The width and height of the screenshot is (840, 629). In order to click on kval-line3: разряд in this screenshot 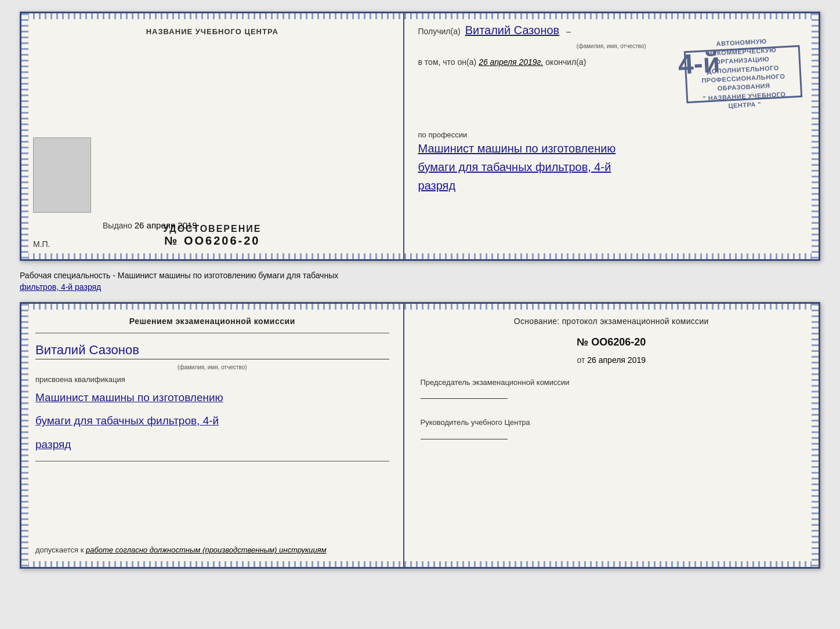, I will do `click(212, 445)`.